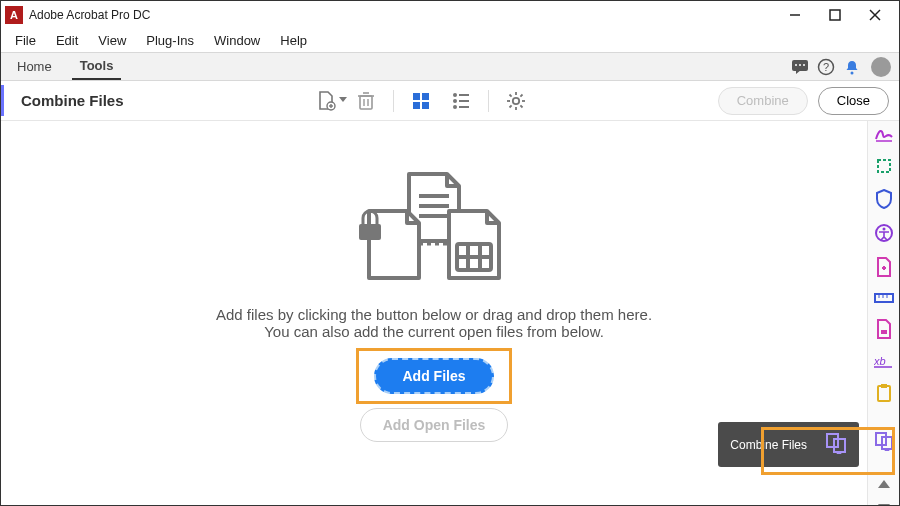 The width and height of the screenshot is (900, 506). I want to click on close-window-button, so click(875, 15).